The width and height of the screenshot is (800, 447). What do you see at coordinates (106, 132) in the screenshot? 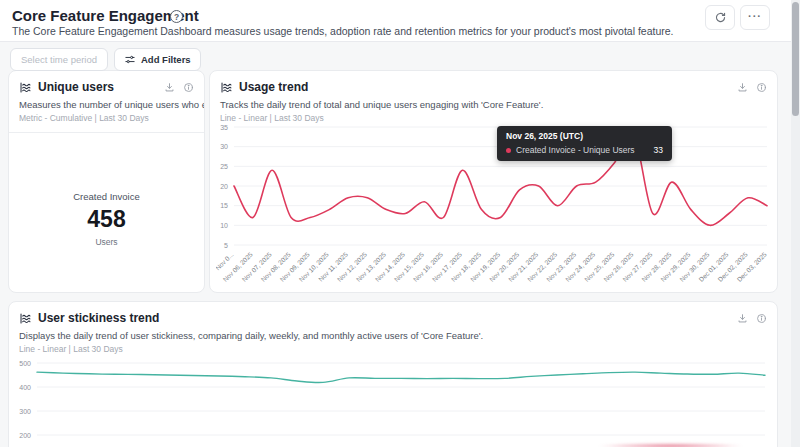
I see `divider` at bounding box center [106, 132].